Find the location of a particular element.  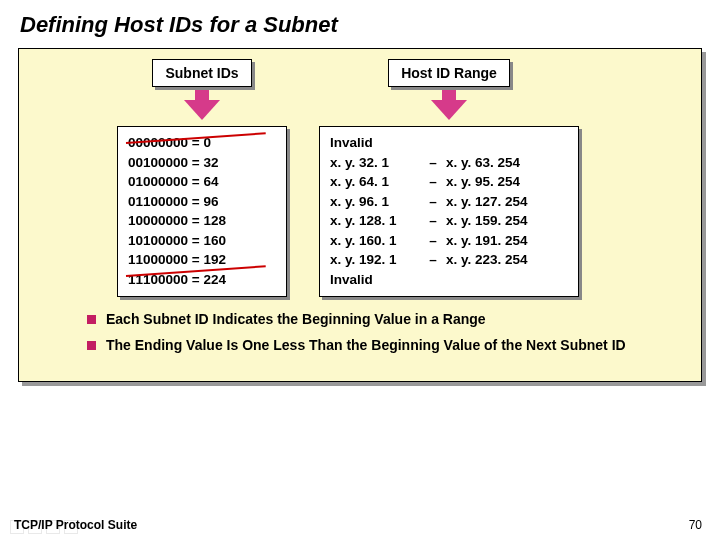

subnet-row: 00100000 = 32 is located at coordinates (202, 163).